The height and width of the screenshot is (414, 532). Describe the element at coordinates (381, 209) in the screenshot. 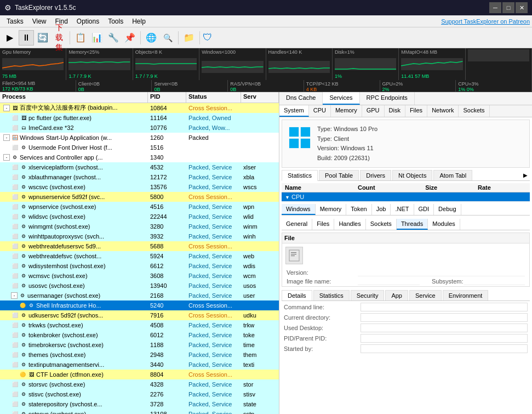

I see `dtab-job: Job` at that location.